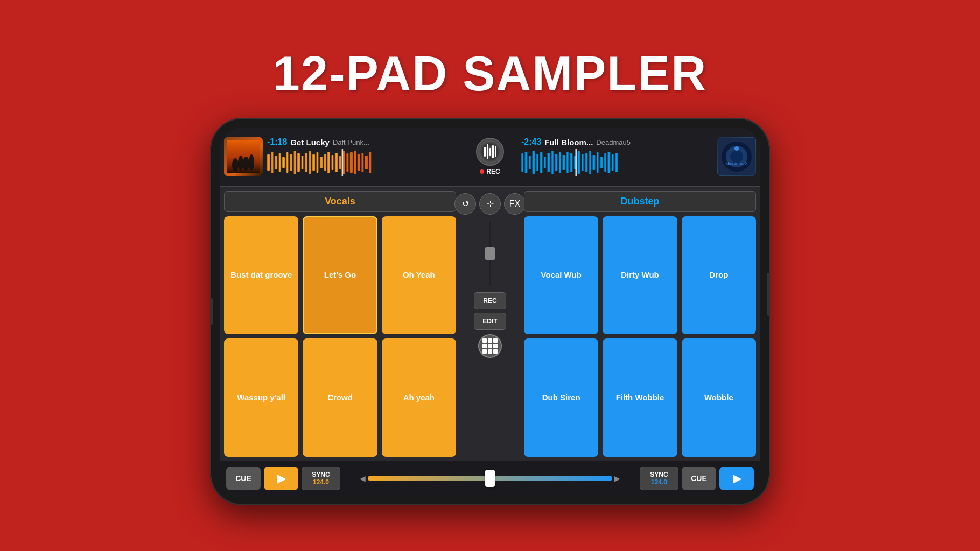 This screenshot has width=980, height=551. Describe the element at coordinates (490, 321) in the screenshot. I see `edit-button: EDIT` at that location.